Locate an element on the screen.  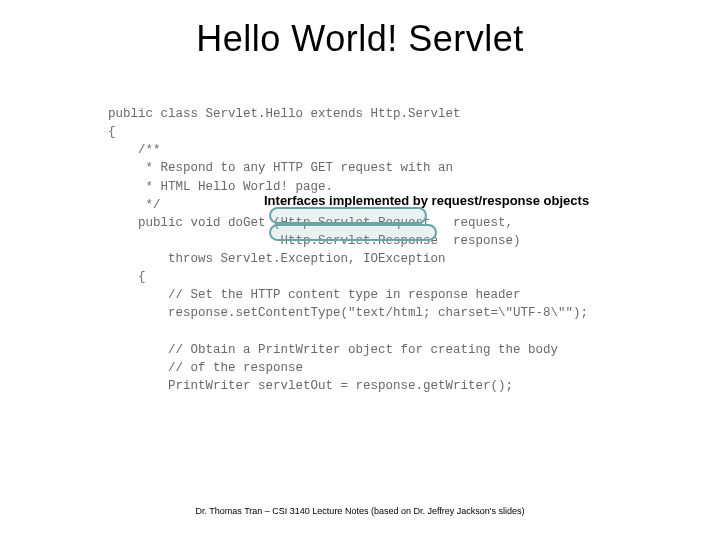
code-line: throws Servlet.Exception, IOException is located at coordinates (277, 259).